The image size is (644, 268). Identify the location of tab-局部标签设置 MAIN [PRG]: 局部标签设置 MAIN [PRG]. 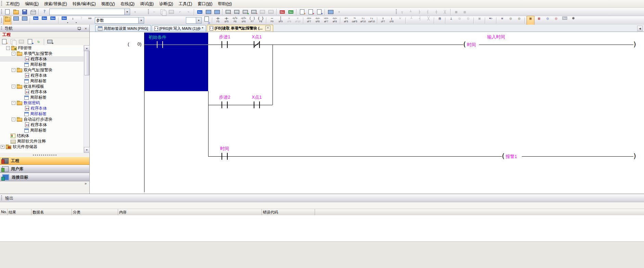
(123, 28).